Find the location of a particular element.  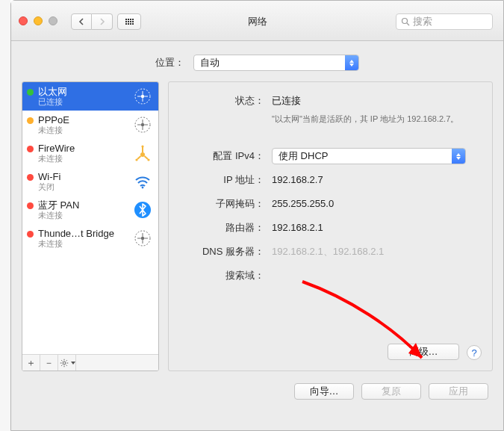

status-value: 已连接 is located at coordinates (375, 101).